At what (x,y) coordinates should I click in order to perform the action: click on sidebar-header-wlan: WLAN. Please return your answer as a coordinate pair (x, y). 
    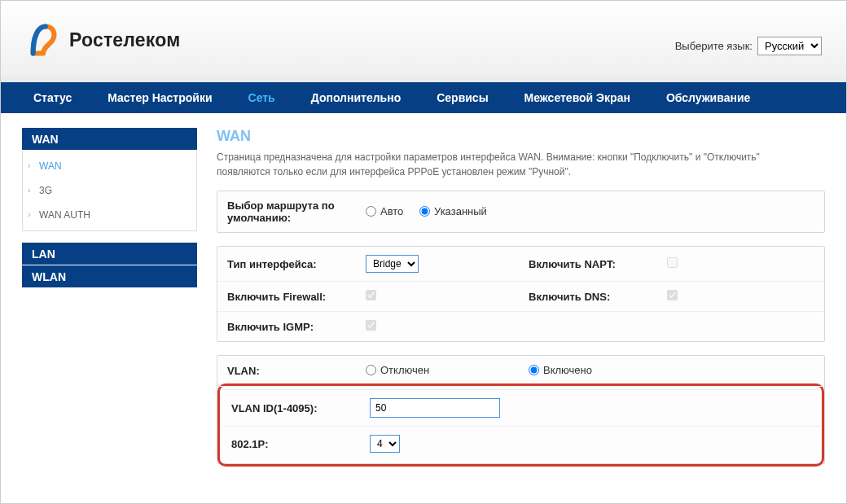
    Looking at the image, I should click on (109, 277).